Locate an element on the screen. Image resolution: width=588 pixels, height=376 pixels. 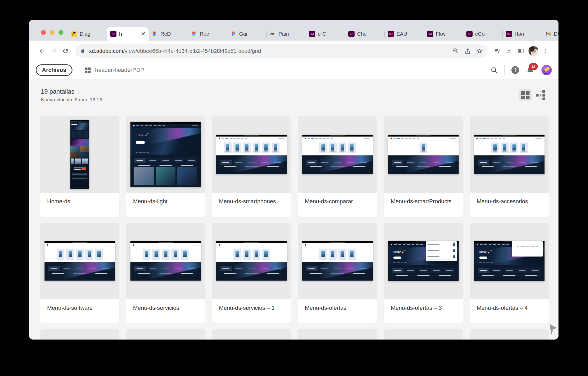
browser-tab: XdHon is located at coordinates (522, 34).